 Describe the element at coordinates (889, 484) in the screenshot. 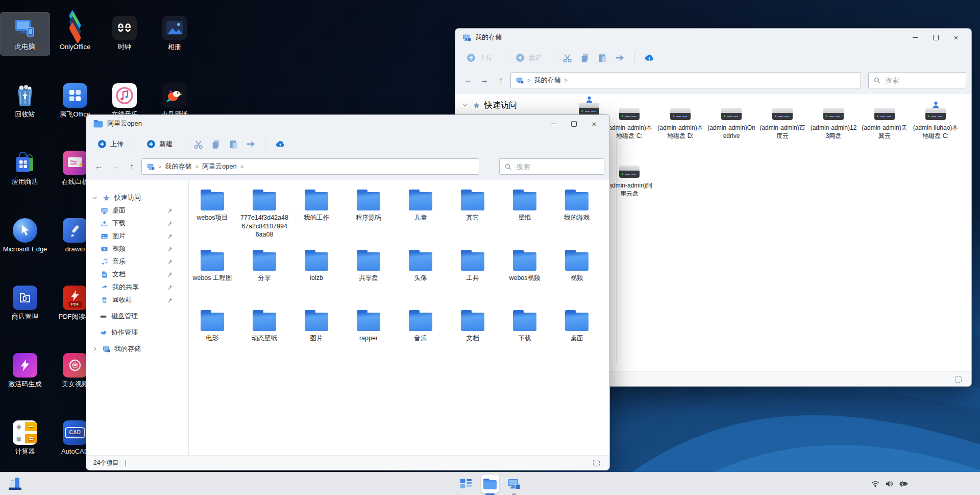

I see `volume-icon` at that location.